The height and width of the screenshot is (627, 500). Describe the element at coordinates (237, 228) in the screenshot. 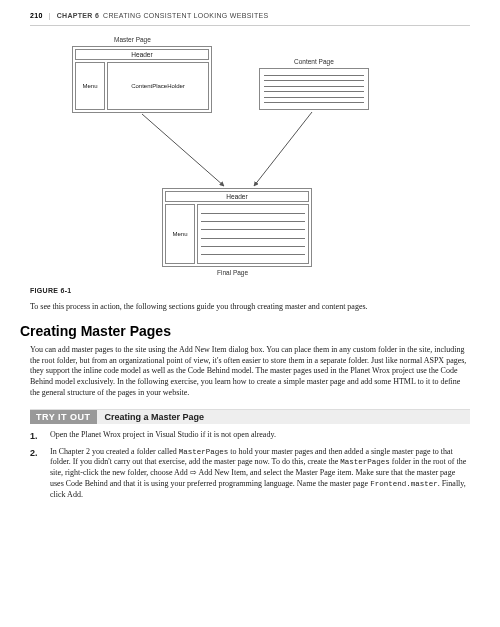

I see `final-page-box: Header Menu` at that location.